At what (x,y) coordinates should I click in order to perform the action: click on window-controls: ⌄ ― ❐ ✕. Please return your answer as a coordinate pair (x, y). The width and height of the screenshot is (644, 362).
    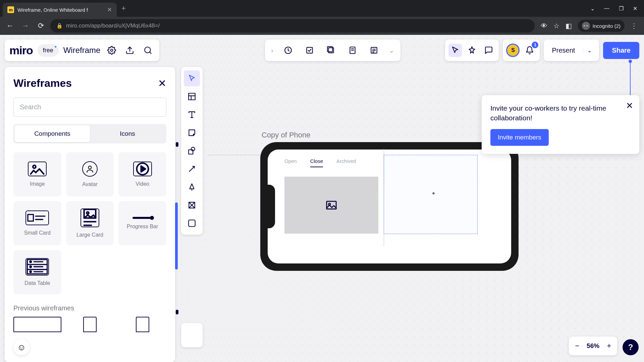
    Looking at the image, I should click on (616, 9).